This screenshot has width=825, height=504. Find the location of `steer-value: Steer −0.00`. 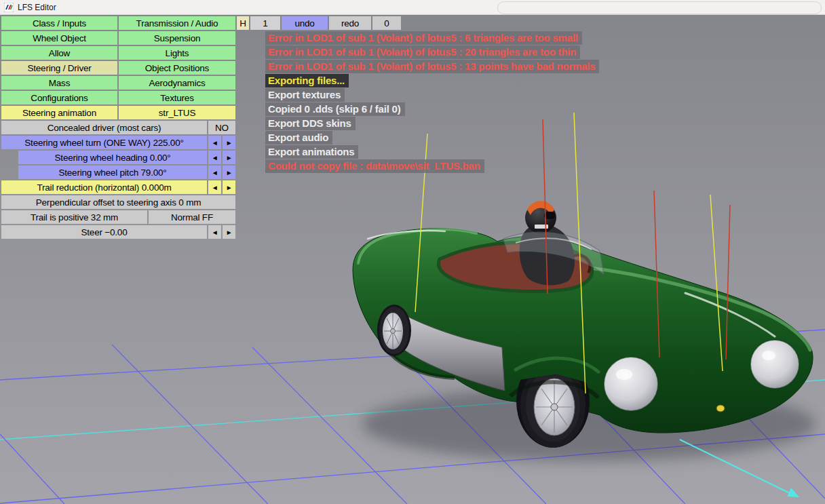

steer-value: Steer −0.00 is located at coordinates (104, 232).